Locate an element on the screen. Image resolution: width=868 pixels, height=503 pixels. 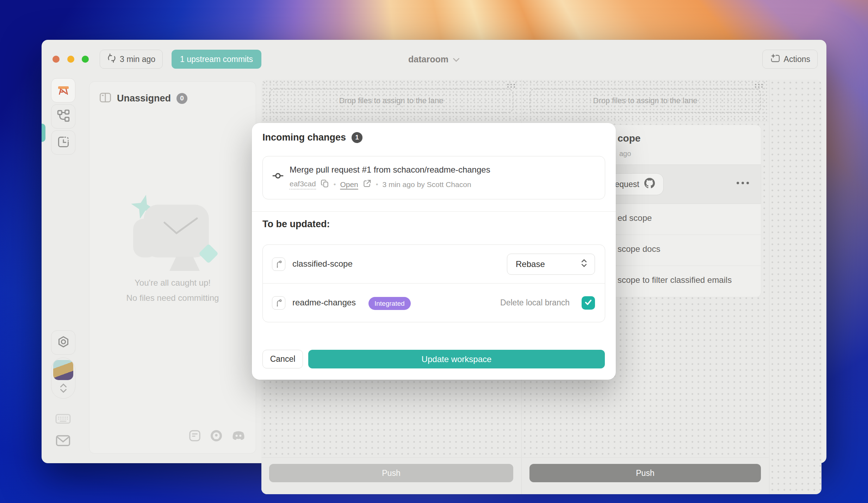
lane-2-dropzone: Drop files to assign to the lane is located at coordinates (645, 101).